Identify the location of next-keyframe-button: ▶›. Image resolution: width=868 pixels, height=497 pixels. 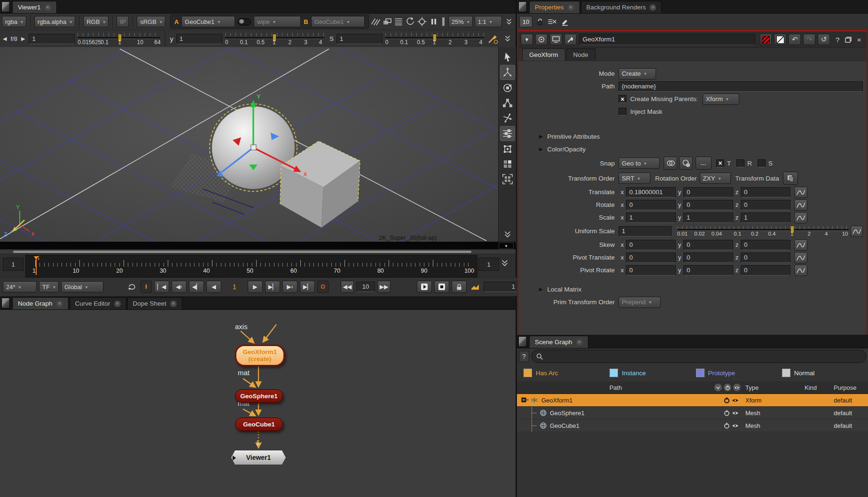
(290, 287).